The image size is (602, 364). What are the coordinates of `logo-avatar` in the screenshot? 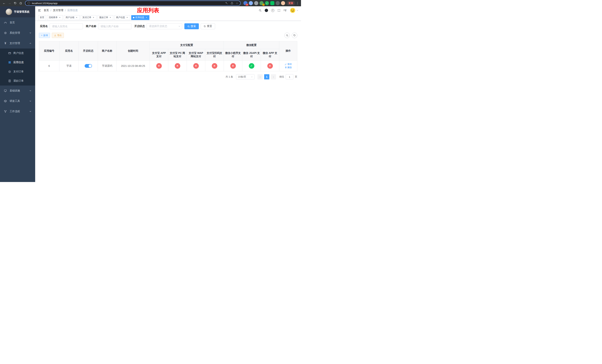 It's located at (9, 12).